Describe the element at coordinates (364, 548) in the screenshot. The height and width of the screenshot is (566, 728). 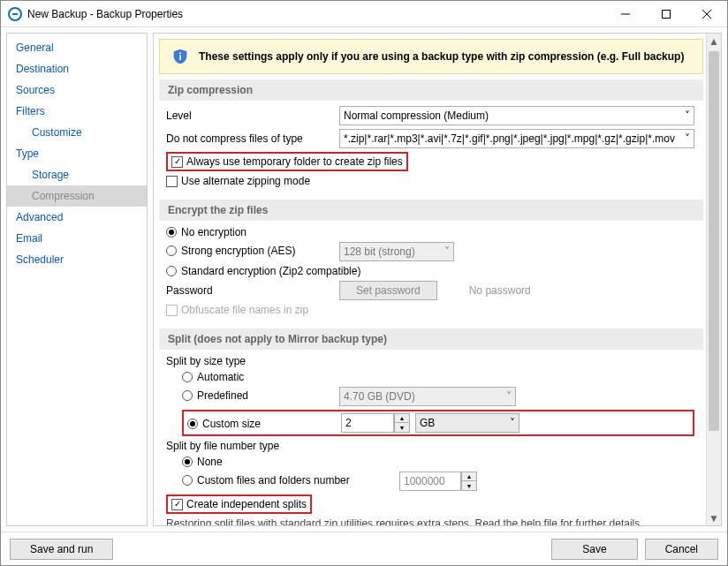
I see `footer: Save and run Save Cancel` at that location.